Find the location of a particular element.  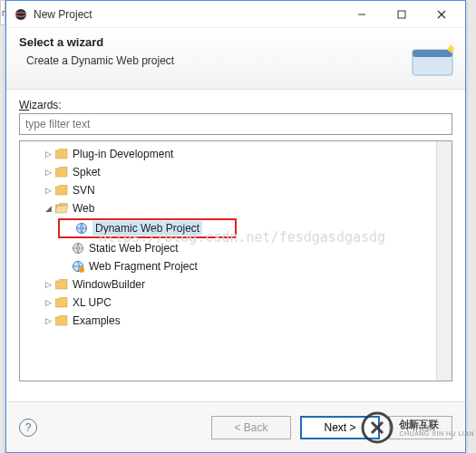

wizard-header: Select a wizard Create a Dynamic Web pro… is located at coordinates (236, 59).